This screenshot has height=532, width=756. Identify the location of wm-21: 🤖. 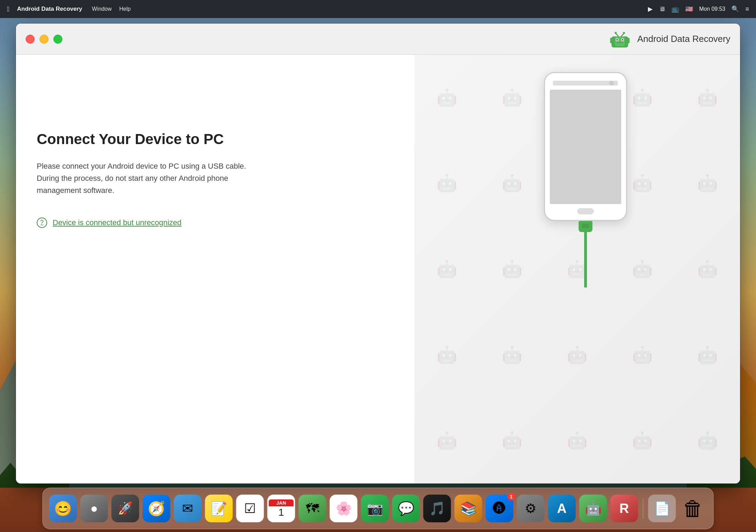
(447, 441).